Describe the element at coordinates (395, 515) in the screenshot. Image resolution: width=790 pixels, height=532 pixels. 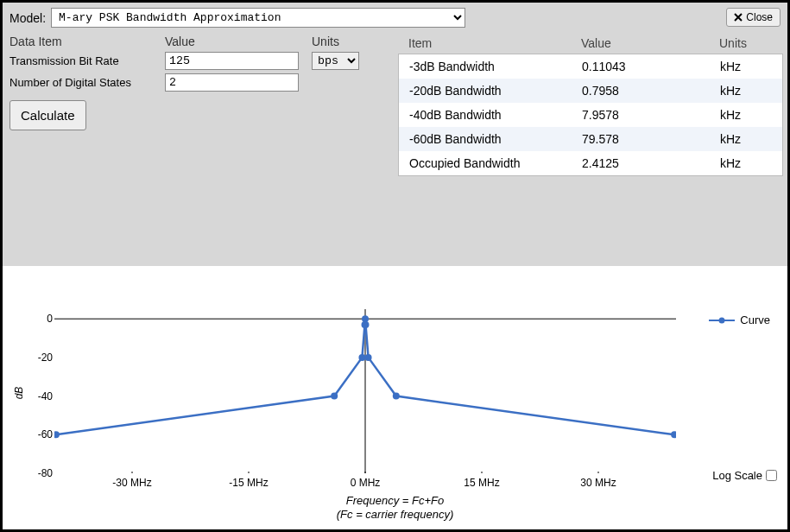
I see `x-axis-sublabel: (Fc = carrier frequency)` at that location.